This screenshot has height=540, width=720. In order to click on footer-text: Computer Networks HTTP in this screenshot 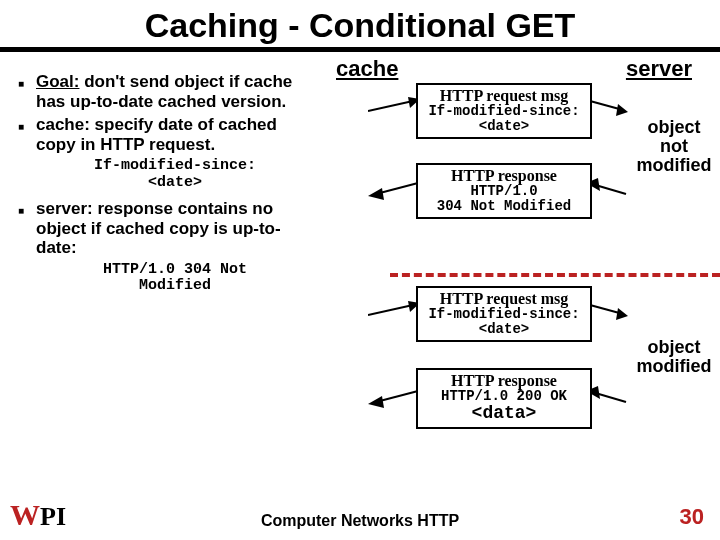, I will do `click(360, 521)`.